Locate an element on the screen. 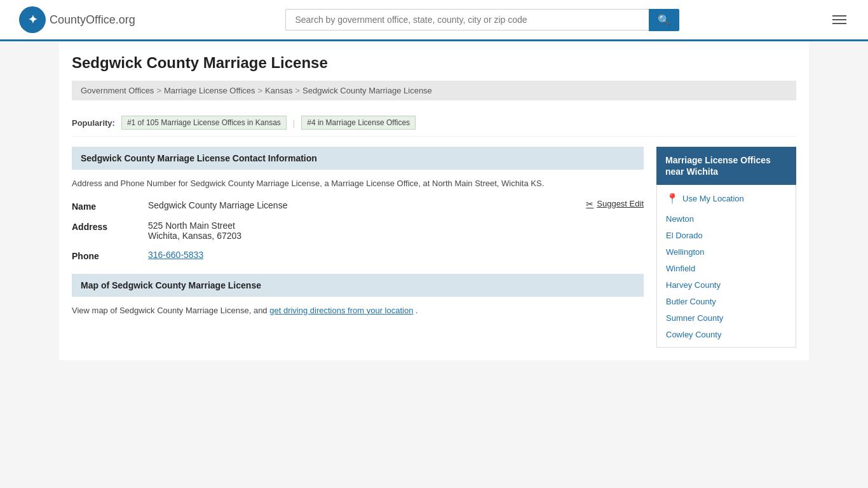 Image resolution: width=868 pixels, height=488 pixels. address-line-2: Wichita, Kansas, 67203 is located at coordinates (396, 236).